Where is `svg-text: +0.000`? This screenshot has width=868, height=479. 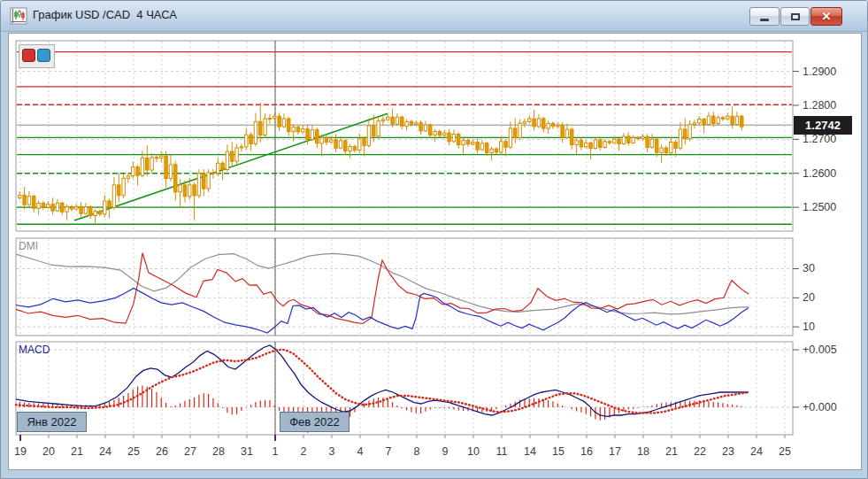 svg-text: +0.000 is located at coordinates (819, 407).